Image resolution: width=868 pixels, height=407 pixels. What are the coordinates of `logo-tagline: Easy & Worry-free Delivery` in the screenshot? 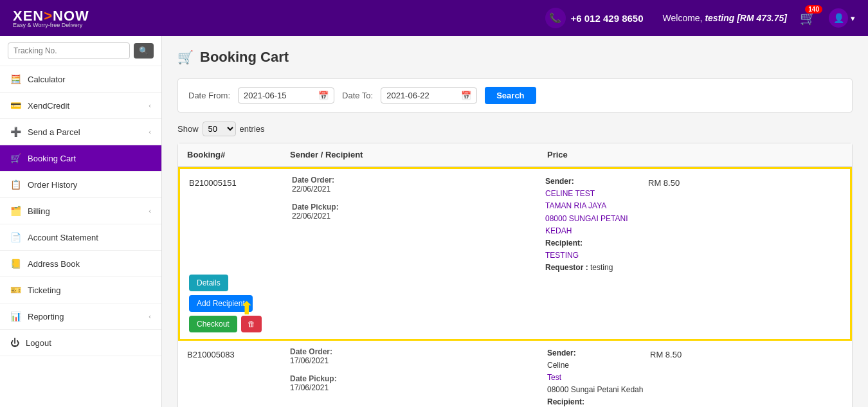 It's located at (51, 25).